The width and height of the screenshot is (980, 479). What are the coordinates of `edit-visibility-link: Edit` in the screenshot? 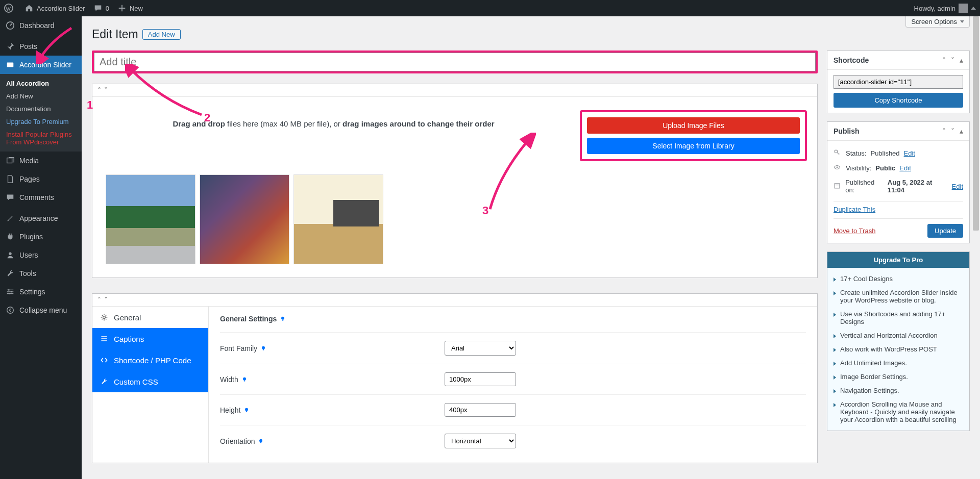 It's located at (905, 168).